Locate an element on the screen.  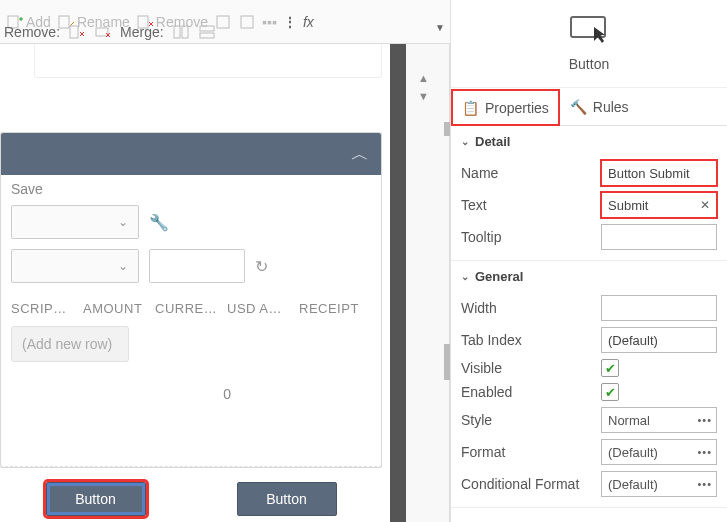
enabled-checkbox: ✔ is located at coordinates (610, 392).